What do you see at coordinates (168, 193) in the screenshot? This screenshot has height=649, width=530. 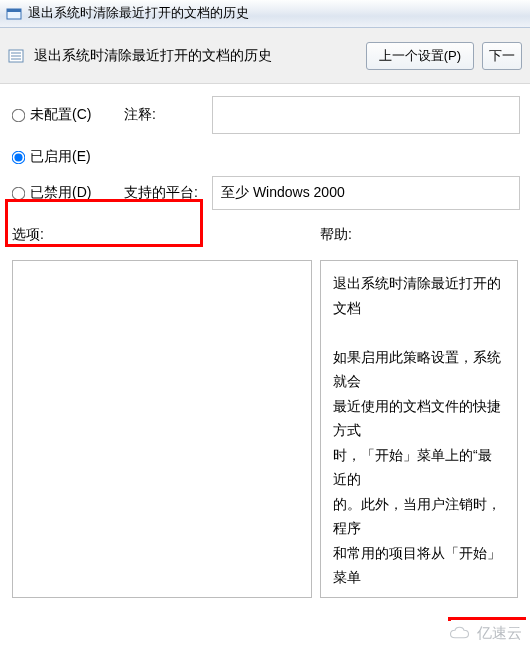 I see `platform-label: 支持的平台:` at bounding box center [168, 193].